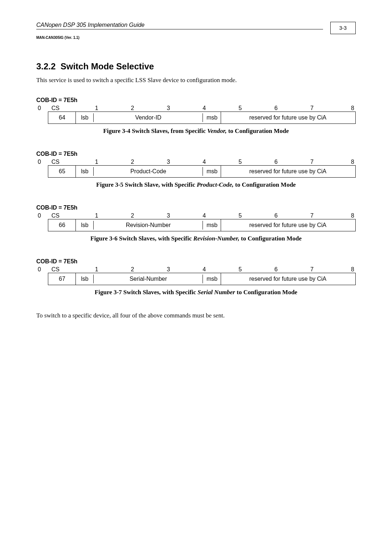 This screenshot has height=555, width=392. Describe the element at coordinates (196, 292) in the screenshot. I see `figure-caption-3-7: Figure 3-7 Switch Slaves, with Specific …` at that location.